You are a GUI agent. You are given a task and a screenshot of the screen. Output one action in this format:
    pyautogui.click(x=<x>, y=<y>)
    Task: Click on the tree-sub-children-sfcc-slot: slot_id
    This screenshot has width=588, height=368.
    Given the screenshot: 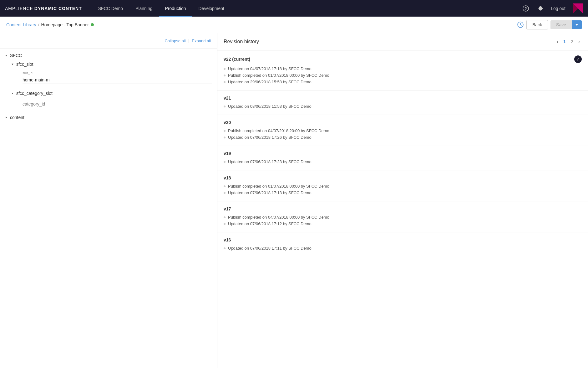 What is the action you would take?
    pyautogui.click(x=112, y=79)
    